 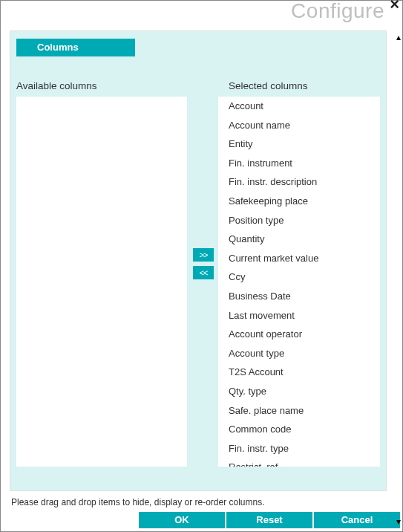 I want to click on tab-columns: Columns, so click(x=76, y=48).